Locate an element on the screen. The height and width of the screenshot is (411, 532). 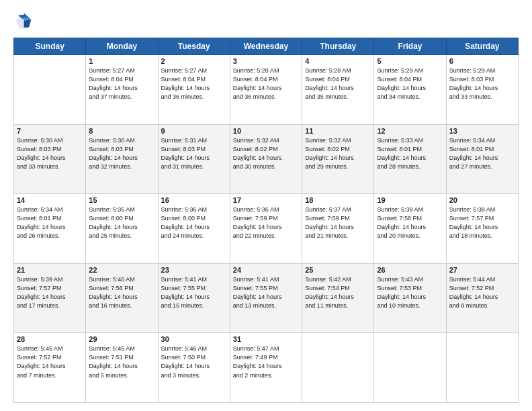
day-number: 28 is located at coordinates (50, 339).